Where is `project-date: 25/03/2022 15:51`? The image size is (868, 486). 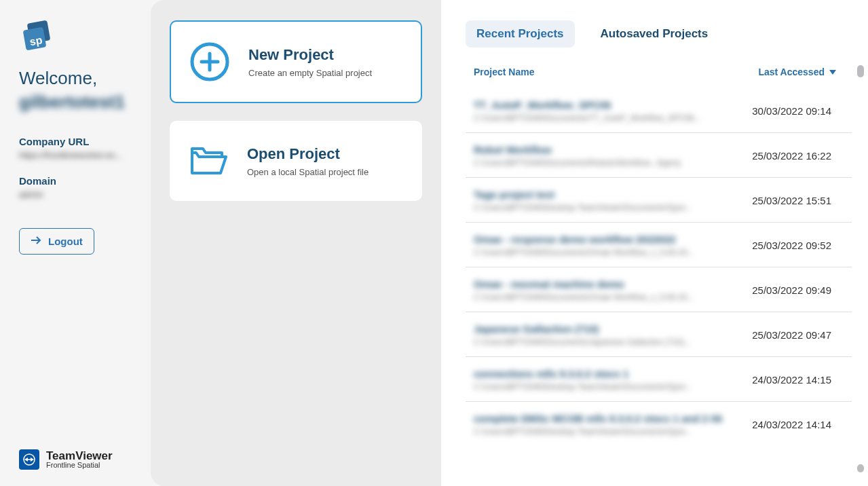 project-date: 25/03/2022 15:51 is located at coordinates (791, 201).